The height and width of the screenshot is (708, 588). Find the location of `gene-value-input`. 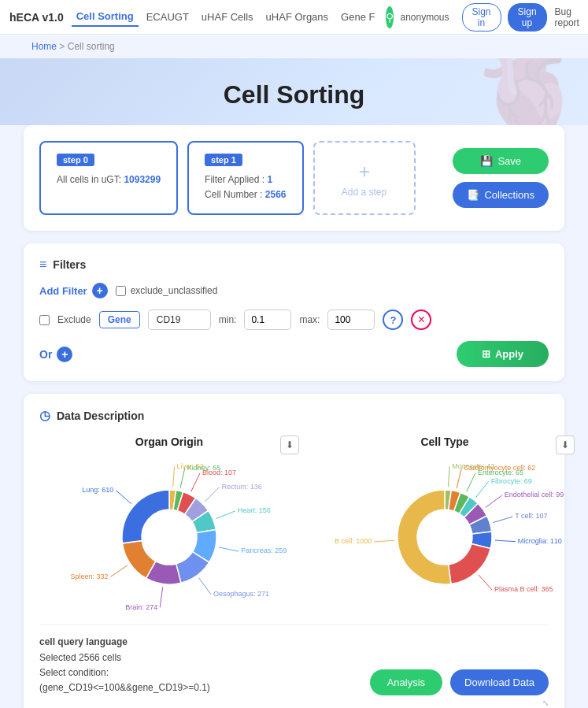

gene-value-input is located at coordinates (179, 320).